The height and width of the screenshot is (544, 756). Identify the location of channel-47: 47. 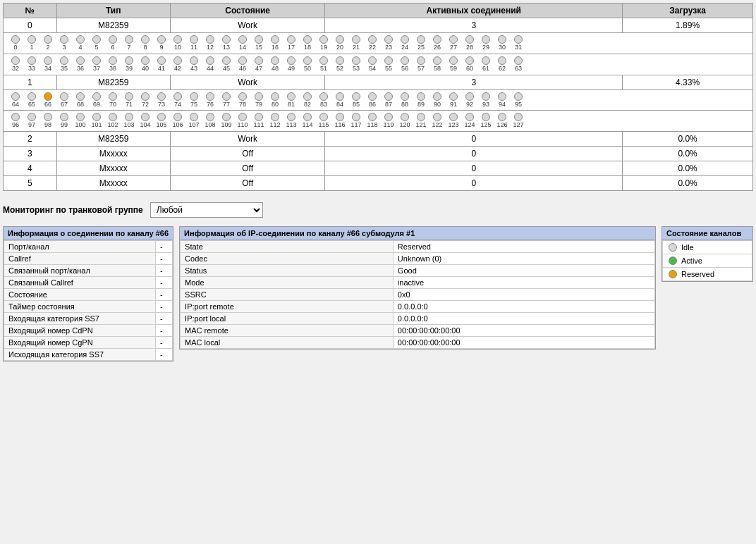
(259, 65).